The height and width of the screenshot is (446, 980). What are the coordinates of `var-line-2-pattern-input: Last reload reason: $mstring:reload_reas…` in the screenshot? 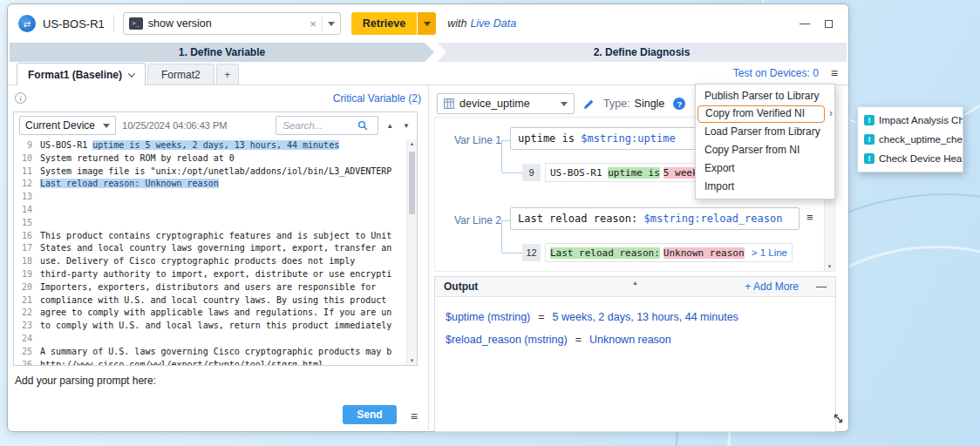 It's located at (655, 219).